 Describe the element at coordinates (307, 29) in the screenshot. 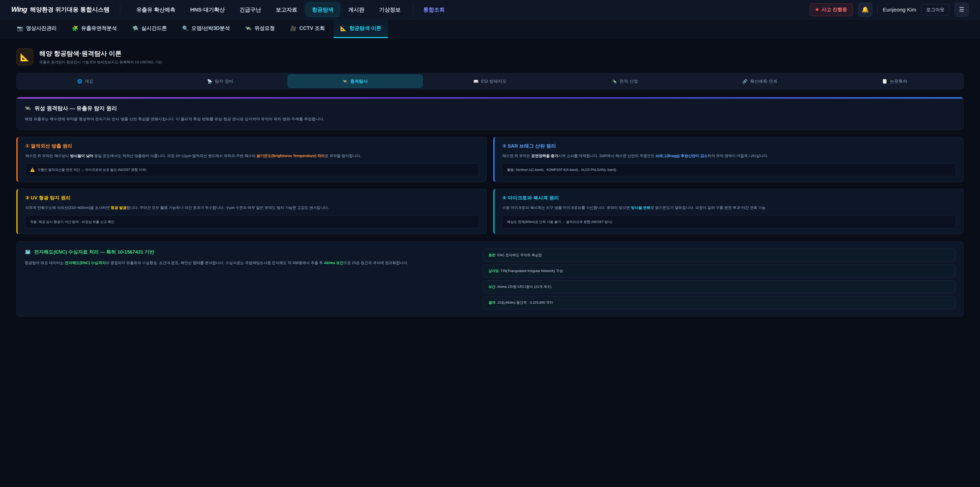

I see `subnav-tab: 🎥CCTV 조회` at that location.